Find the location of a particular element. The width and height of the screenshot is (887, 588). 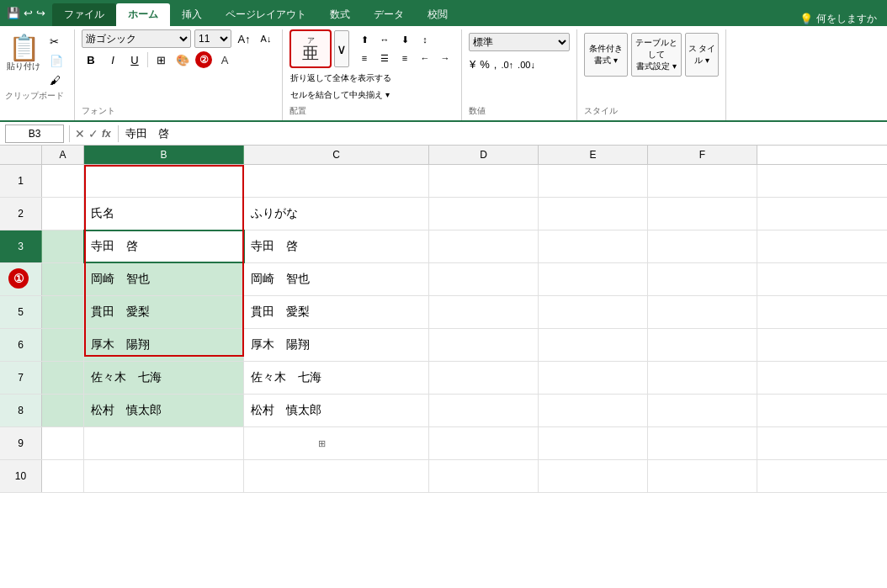

format-painter-button: 🖌 is located at coordinates (56, 81).